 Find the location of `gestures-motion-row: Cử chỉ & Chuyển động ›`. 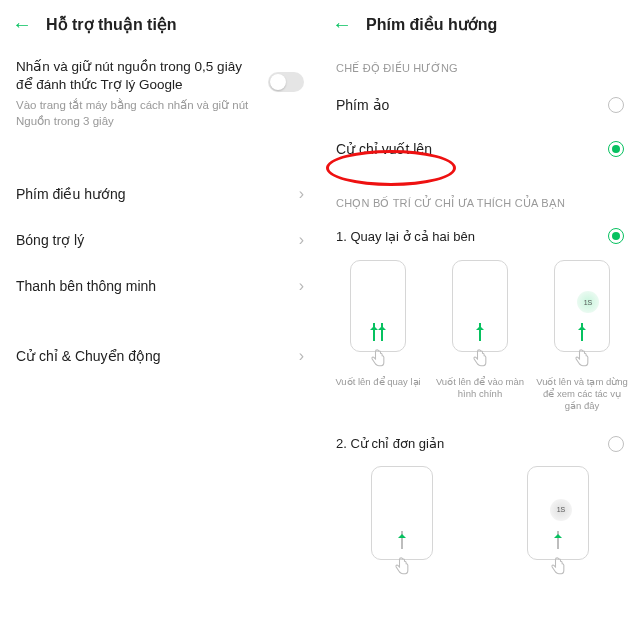

gestures-motion-row: Cử chỉ & Chuyển động › is located at coordinates (160, 356).